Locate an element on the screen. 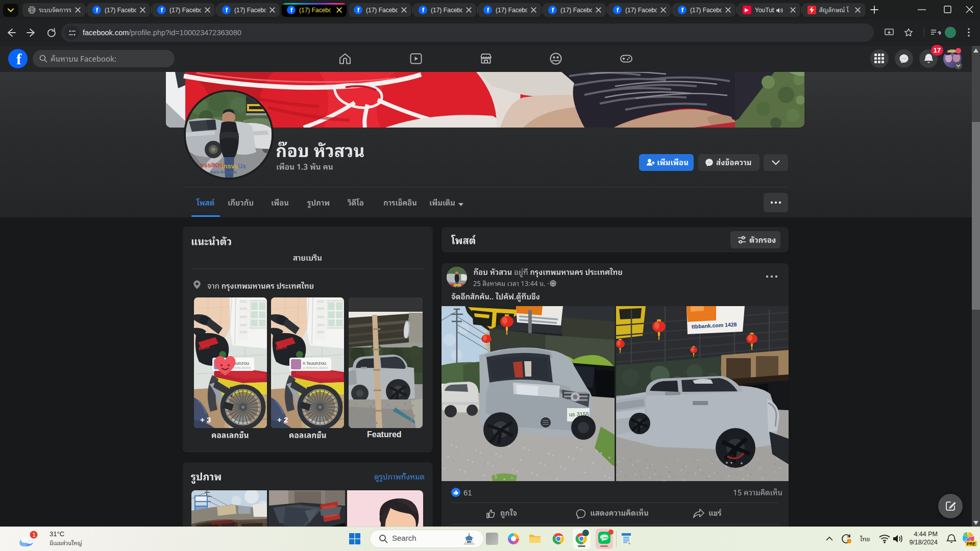 Image resolution: width=980 pixels, height=551 pixels. svg-text: ssslKru is located at coordinates (212, 165).